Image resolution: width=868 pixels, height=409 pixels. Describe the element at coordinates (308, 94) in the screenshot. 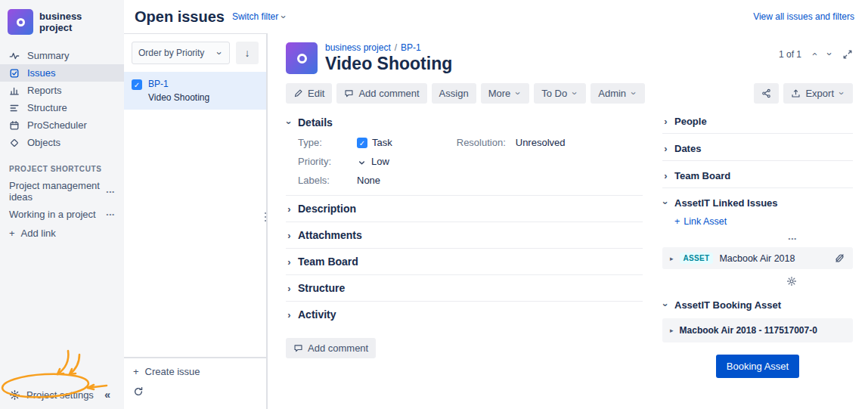

I see `edit-button: Edit` at that location.